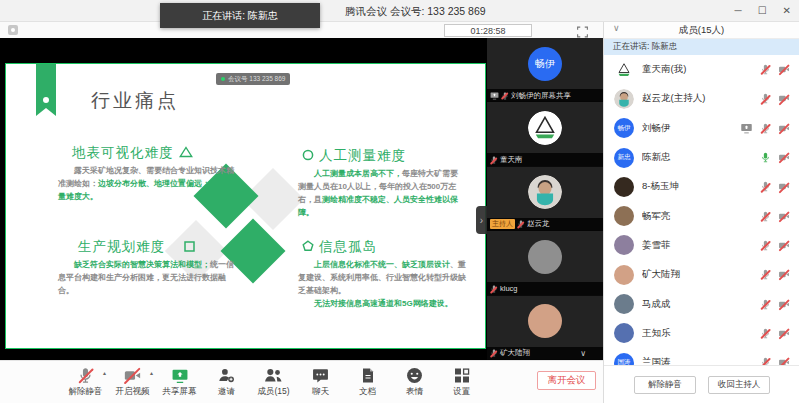 This screenshot has height=403, width=799. I want to click on member-name: 刘畅伊, so click(691, 128).